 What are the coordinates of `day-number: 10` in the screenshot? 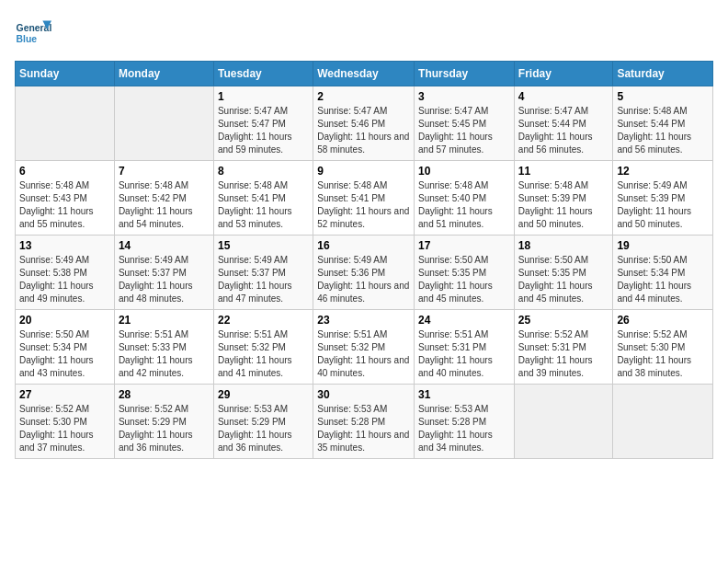 It's located at (464, 171).